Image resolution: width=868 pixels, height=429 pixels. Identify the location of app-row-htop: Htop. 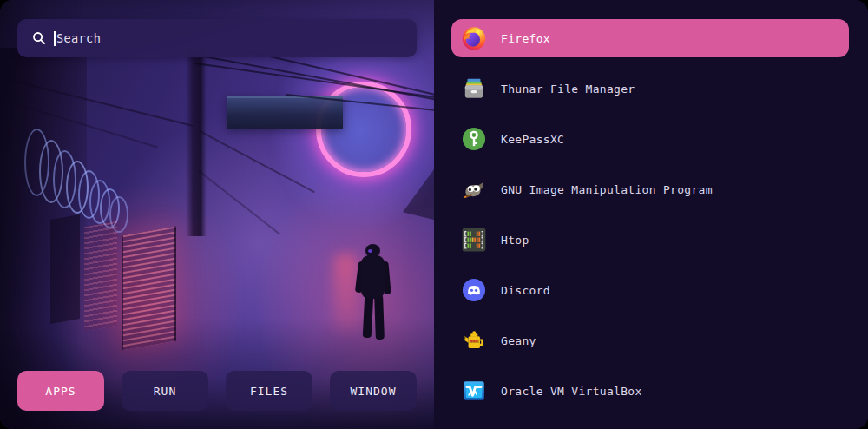
(650, 240).